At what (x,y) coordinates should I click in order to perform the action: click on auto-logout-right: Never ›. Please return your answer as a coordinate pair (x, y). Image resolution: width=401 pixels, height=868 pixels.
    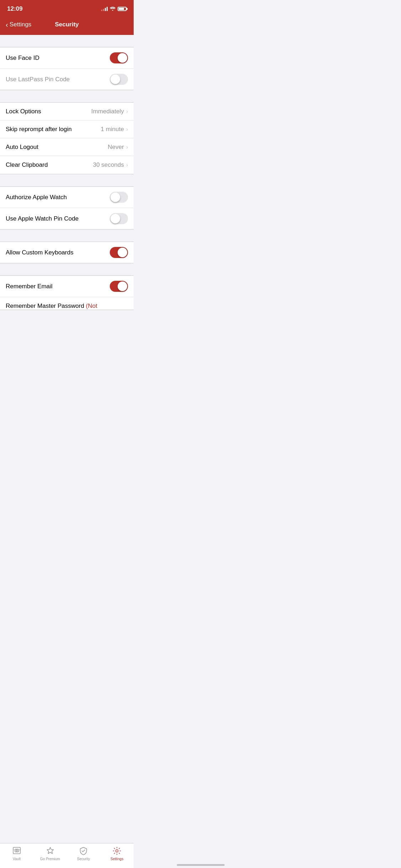
    Looking at the image, I should click on (118, 147).